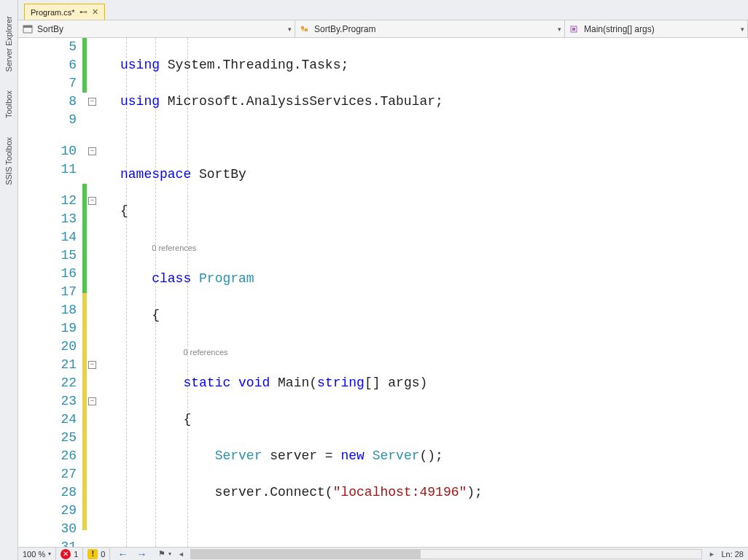 This screenshot has width=748, height=560. What do you see at coordinates (37, 554) in the screenshot?
I see `zoom-level: 100 %▾` at bounding box center [37, 554].